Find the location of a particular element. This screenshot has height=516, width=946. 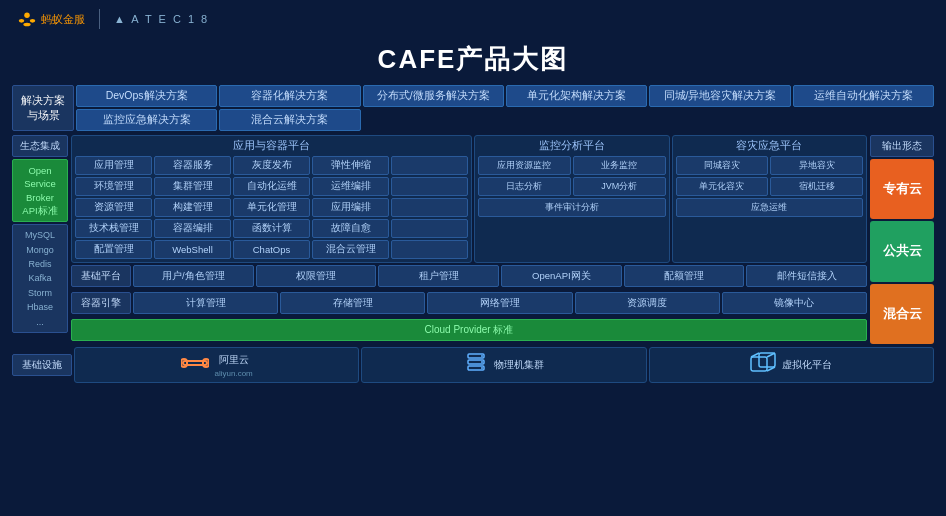

container-engine-row: 容器引擎 计算管理 存储管理 网络管理 资源调度 镜像中心 is located at coordinates (469, 303).